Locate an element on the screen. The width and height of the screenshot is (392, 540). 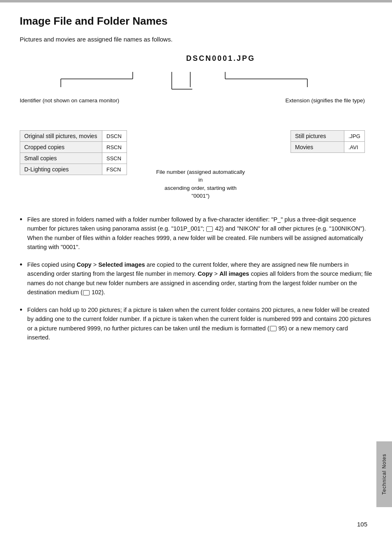
identifier-label-cell: D-Lighting copies is located at coordinates (61, 169).